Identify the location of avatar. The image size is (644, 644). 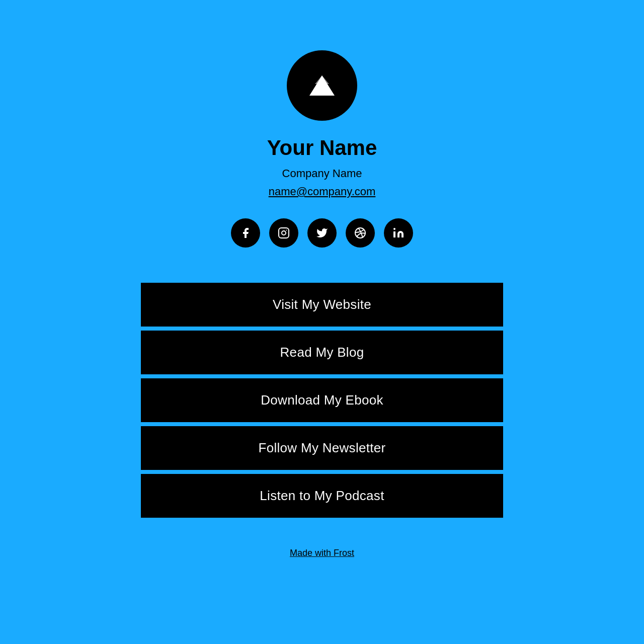
(322, 86).